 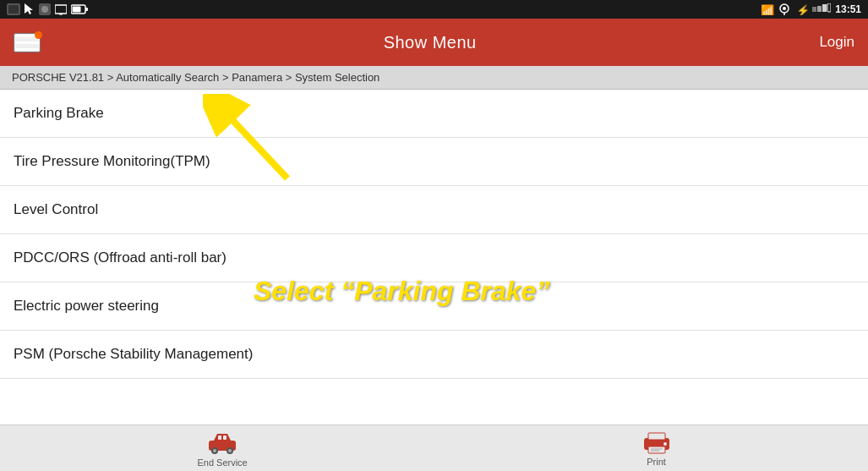 What do you see at coordinates (434, 210) in the screenshot?
I see `menu-item-level-control: Level Control` at bounding box center [434, 210].